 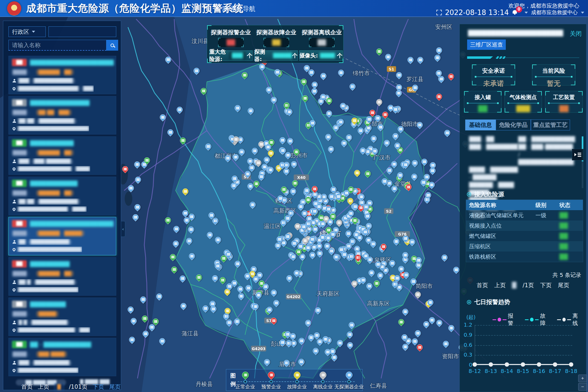 What do you see at coordinates (391, 69) in the screenshot?
I see `svg-text: S1` at bounding box center [391, 69].